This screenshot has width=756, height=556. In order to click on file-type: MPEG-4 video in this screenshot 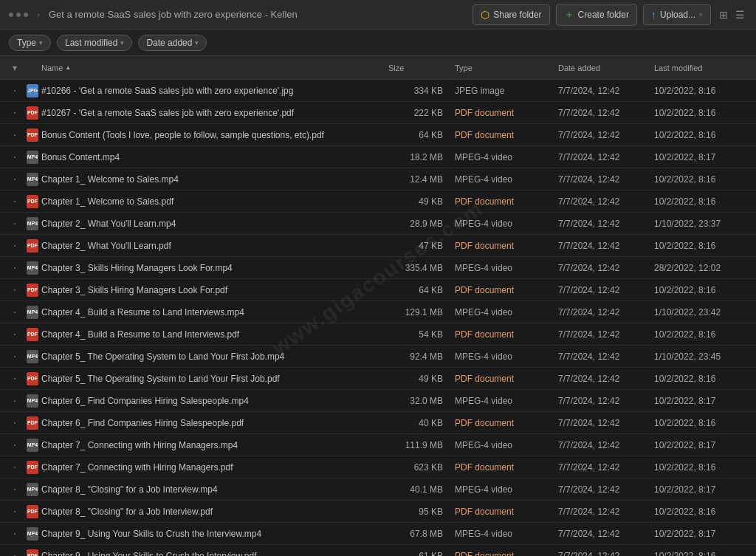, I will do `click(506, 357)`.